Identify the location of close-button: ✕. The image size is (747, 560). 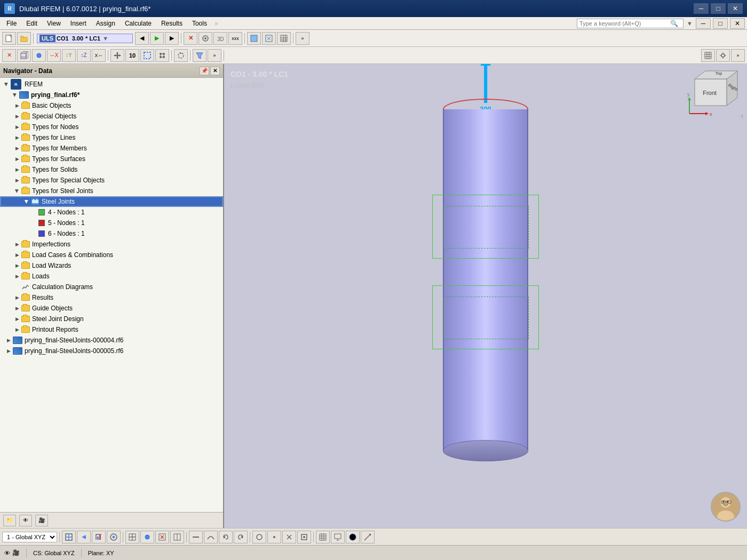
(735, 9).